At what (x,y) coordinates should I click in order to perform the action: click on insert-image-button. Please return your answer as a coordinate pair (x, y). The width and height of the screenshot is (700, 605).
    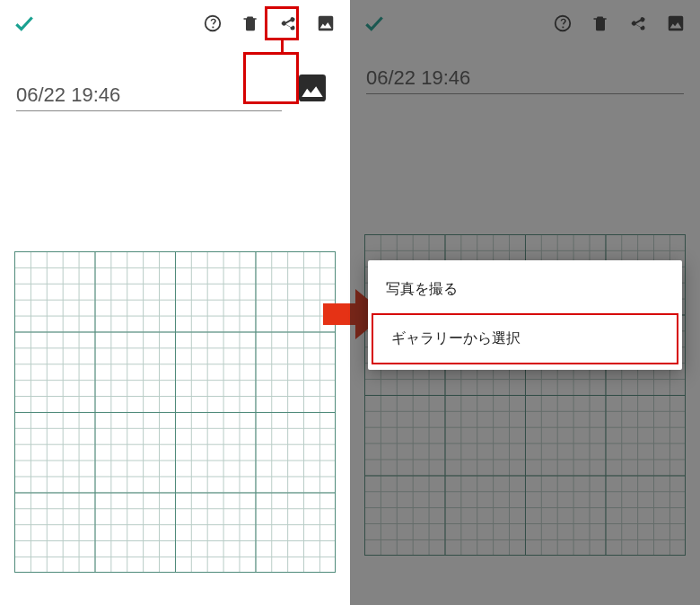
    Looking at the image, I should click on (312, 88).